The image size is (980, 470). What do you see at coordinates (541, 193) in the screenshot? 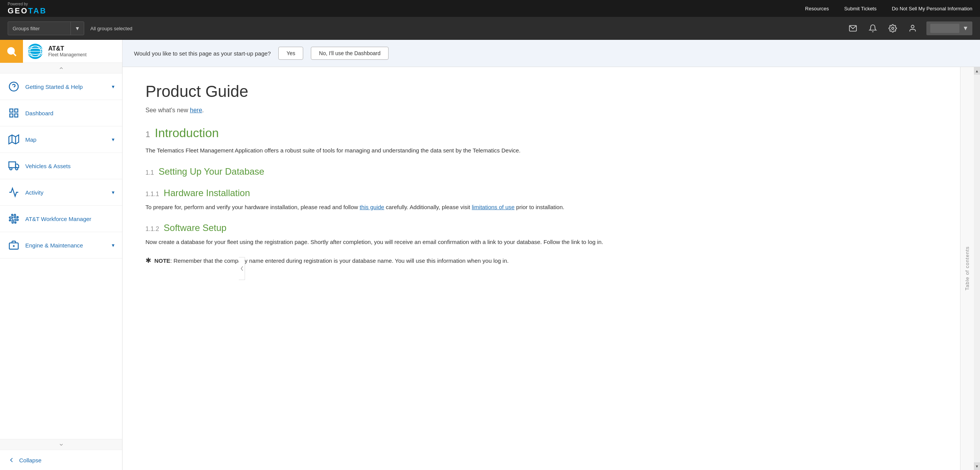
I see `section-1-1-1-heading: 1.1.1 Hardware Installation` at bounding box center [541, 193].